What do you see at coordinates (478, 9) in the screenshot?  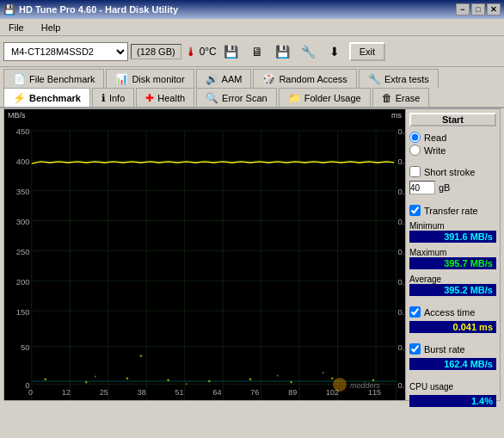 I see `title-bar-buttons: − □ ✕` at bounding box center [478, 9].